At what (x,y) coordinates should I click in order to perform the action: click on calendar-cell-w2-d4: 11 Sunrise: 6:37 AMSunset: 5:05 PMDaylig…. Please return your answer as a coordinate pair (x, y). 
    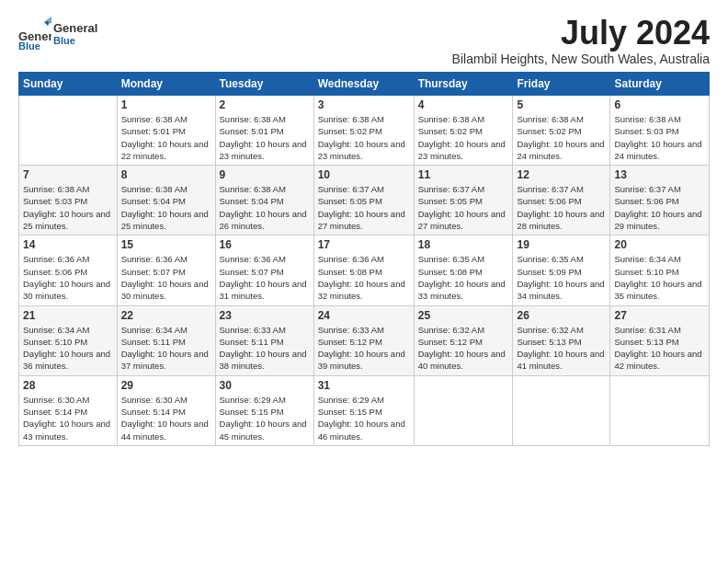
    Looking at the image, I should click on (463, 201).